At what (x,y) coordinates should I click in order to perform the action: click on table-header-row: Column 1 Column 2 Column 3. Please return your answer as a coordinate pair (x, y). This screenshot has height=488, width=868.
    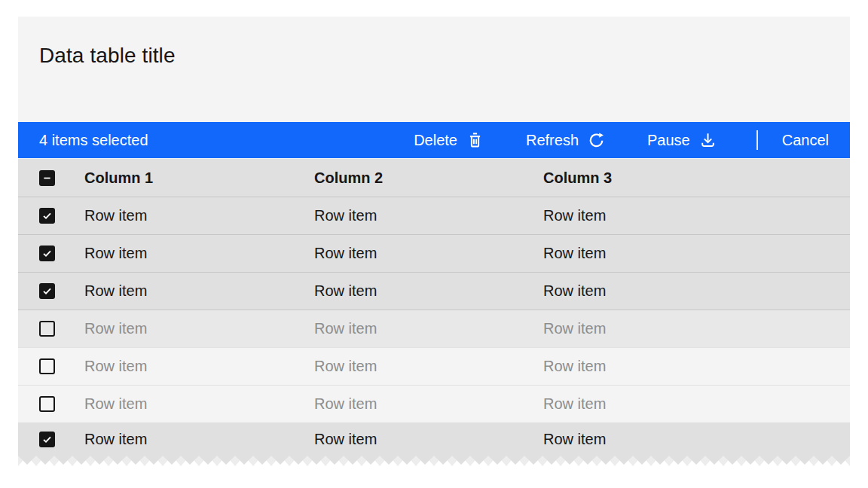
    Looking at the image, I should click on (434, 178).